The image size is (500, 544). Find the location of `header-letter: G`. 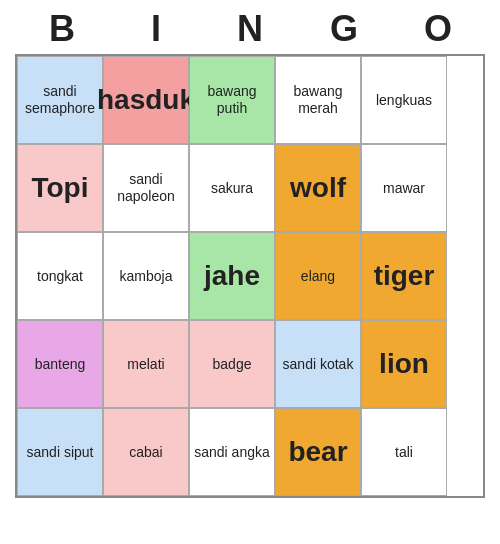

header-letter: G is located at coordinates (344, 29).